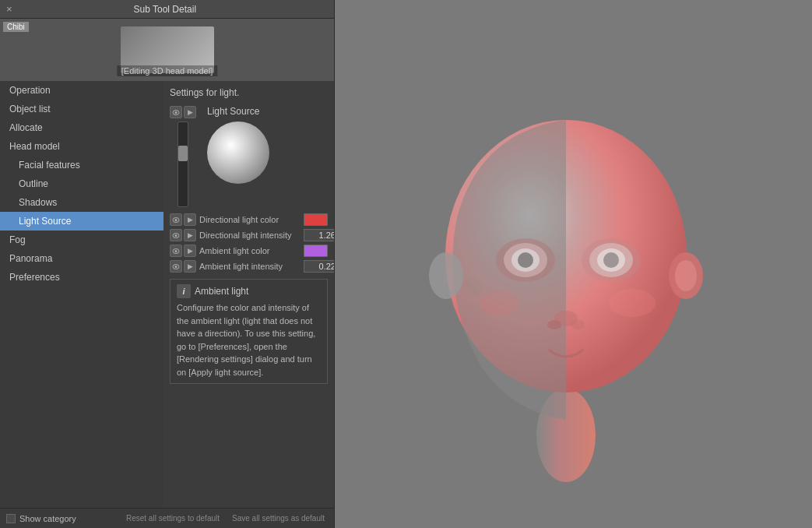 Image resolution: width=812 pixels, height=528 pixels. I want to click on sidebar-item-label: Fog, so click(17, 240).